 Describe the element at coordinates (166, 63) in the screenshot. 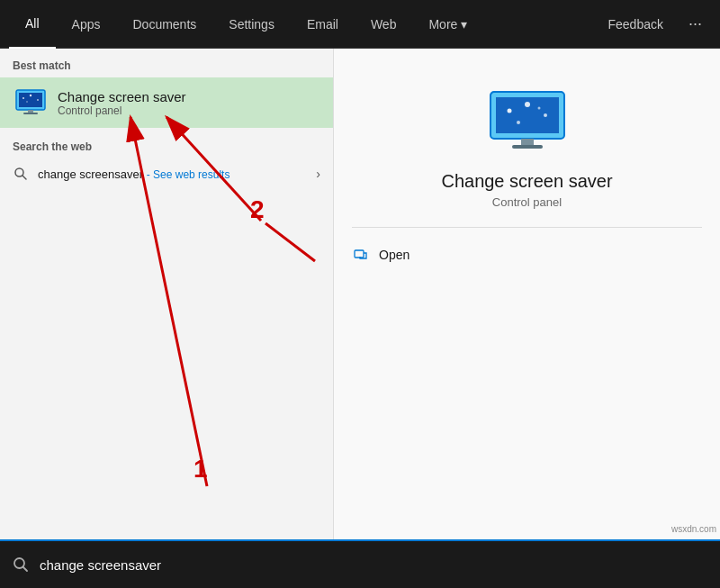

I see `best-match-label: Best match` at that location.